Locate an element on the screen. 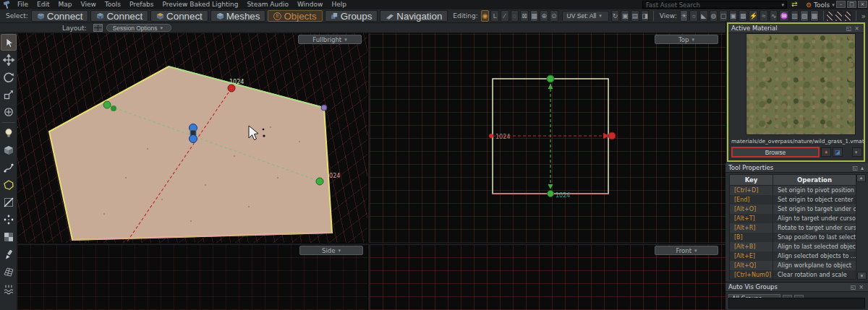 This screenshot has height=310, width=868. viewport-side-mode-dropdown: Side ▾ is located at coordinates (331, 250).